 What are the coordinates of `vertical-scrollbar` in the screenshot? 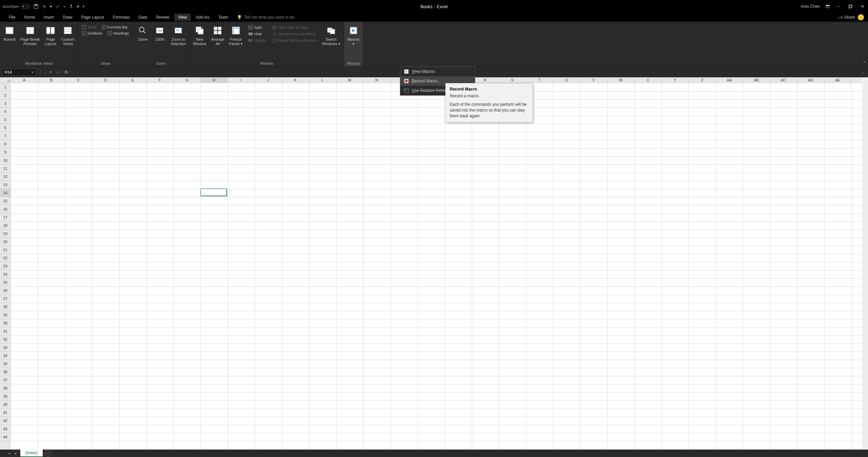 It's located at (865, 263).